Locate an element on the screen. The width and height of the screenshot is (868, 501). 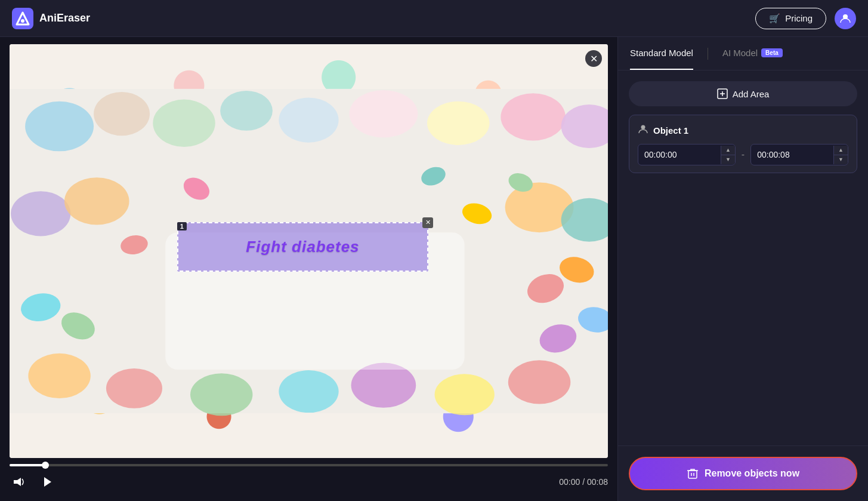
volume-icon is located at coordinates (19, 482).